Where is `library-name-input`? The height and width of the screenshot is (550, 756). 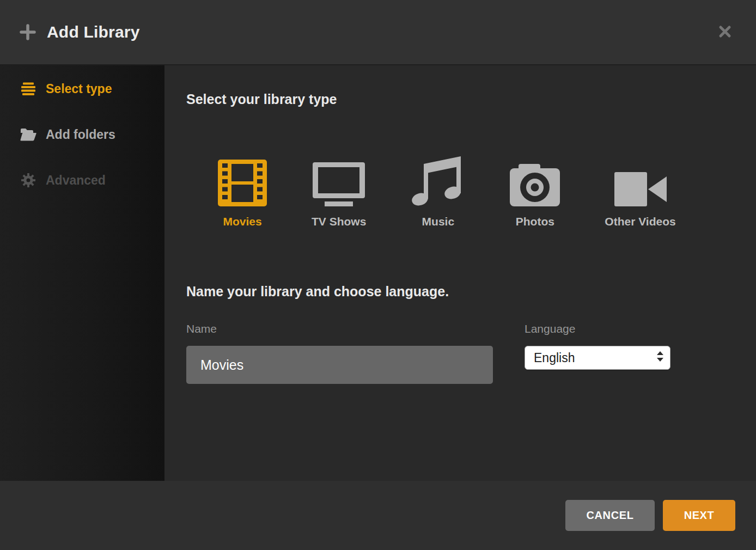 library-name-input is located at coordinates (340, 365).